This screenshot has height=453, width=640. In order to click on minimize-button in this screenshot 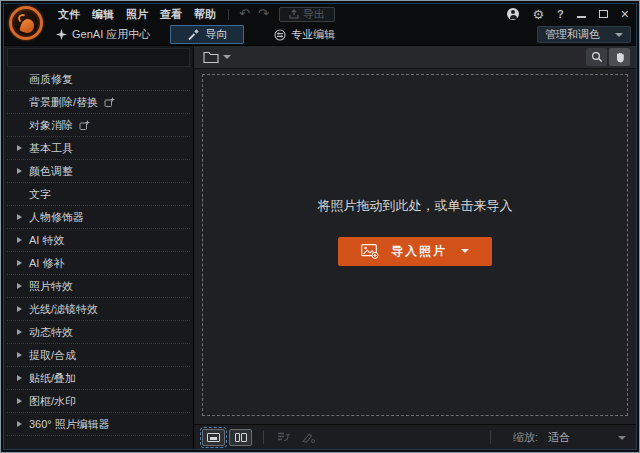, I will do `click(582, 17)`.